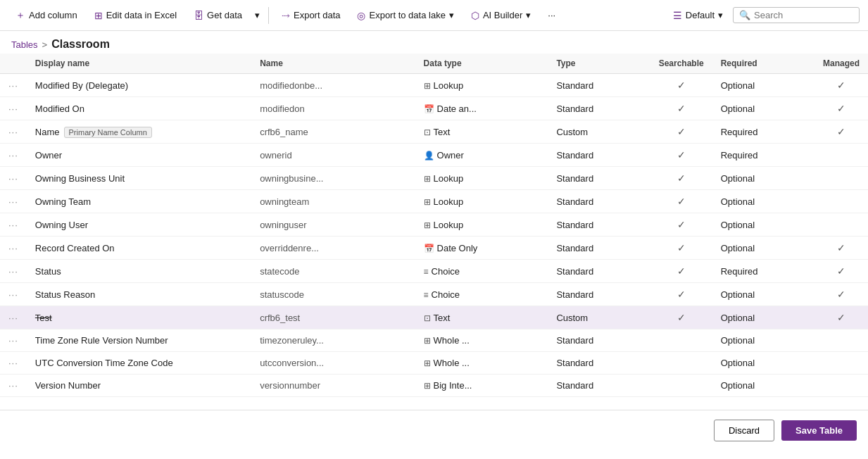 This screenshot has width=868, height=459. What do you see at coordinates (434, 248) in the screenshot?
I see `table-row: ···Record Created Onoverriddenre...📅Date…` at bounding box center [434, 248].